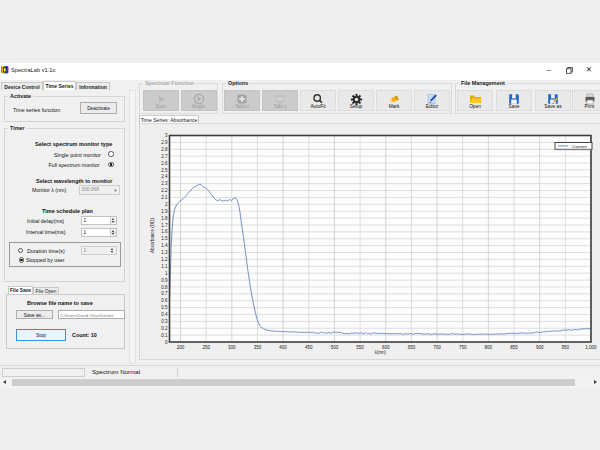  Describe the element at coordinates (164, 218) in the screenshot. I see `svg-text: 1.8` at that location.